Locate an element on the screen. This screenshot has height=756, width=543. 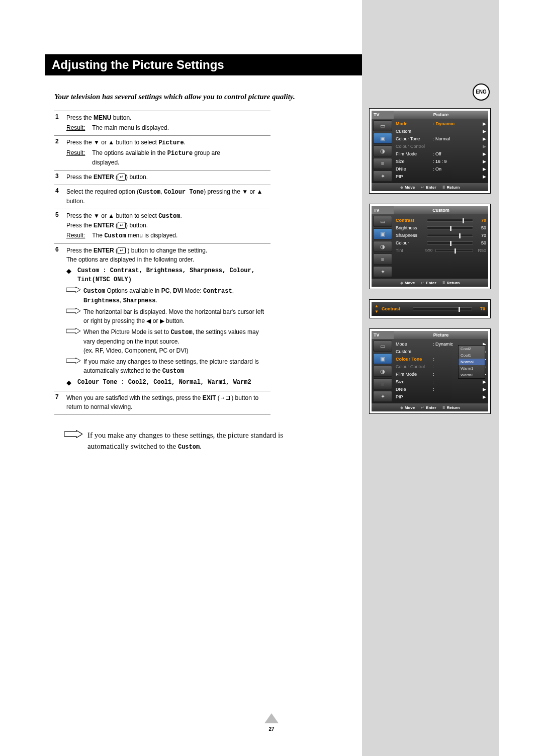
up-arrow-icon: ▲ is located at coordinates (378, 306).